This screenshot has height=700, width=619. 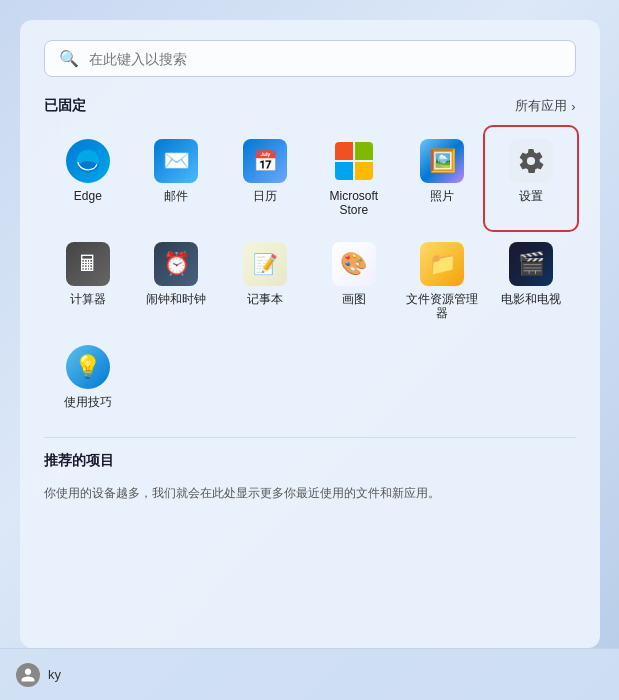 What do you see at coordinates (54, 674) in the screenshot?
I see `username-label: ky` at bounding box center [54, 674].